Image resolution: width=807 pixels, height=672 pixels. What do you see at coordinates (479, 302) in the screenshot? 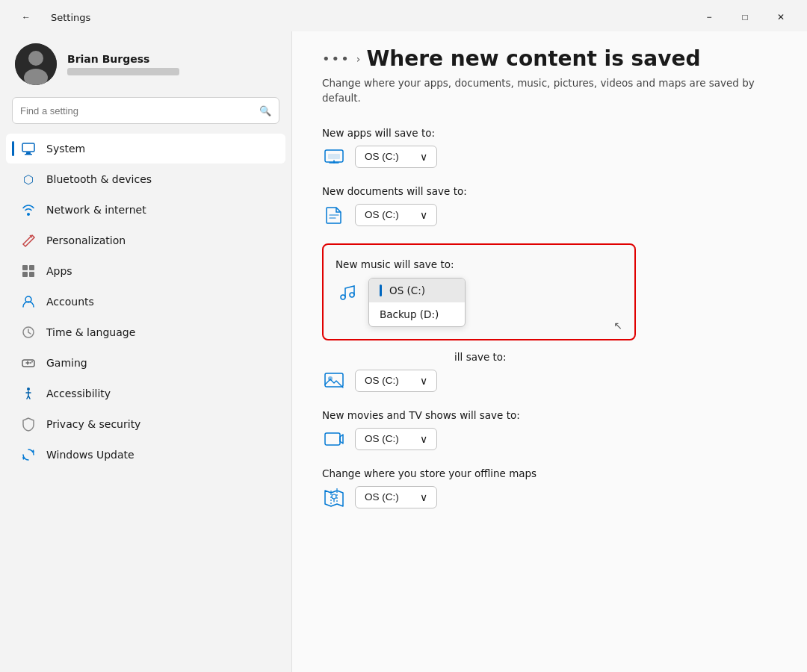
I see `music-save-control: OS (C:) Backup (D:) ↖` at bounding box center [479, 302].